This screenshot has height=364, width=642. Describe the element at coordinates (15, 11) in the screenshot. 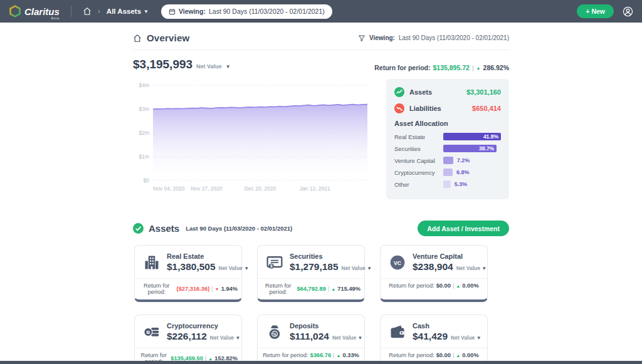

I see `brand-logo-icon` at that location.